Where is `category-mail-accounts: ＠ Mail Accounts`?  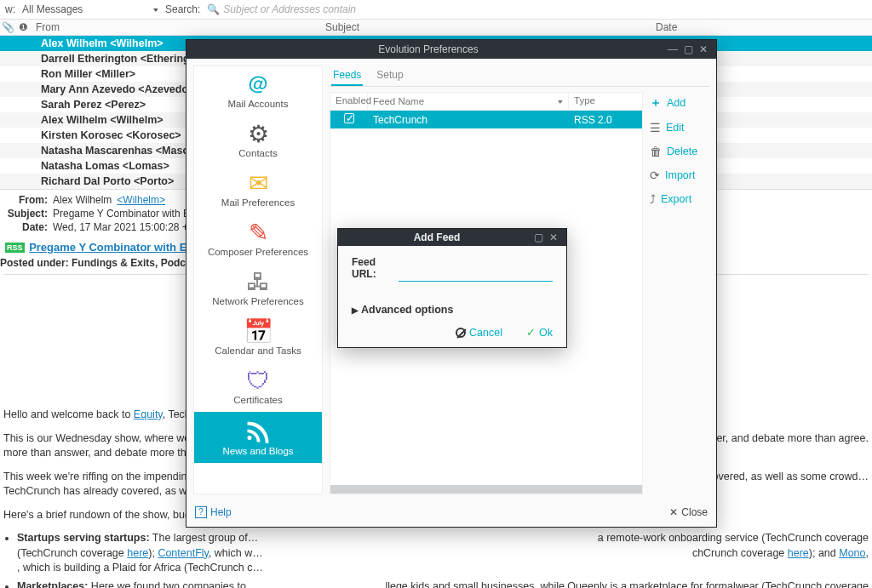 category-mail-accounts: ＠ Mail Accounts is located at coordinates (258, 91).